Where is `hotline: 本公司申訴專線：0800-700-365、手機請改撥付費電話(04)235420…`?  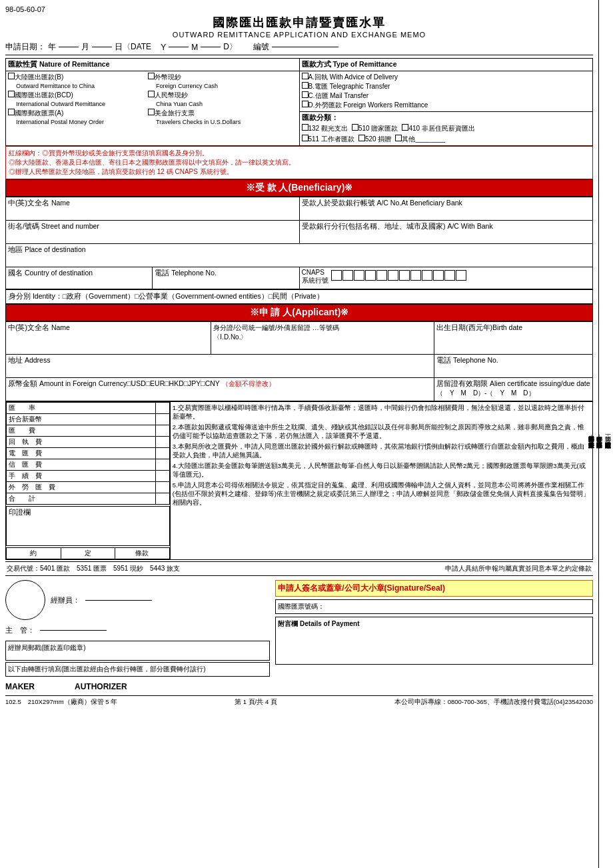
hotline: 本公司申訴專線：0800-700-365、手機請改撥付費電話(04)235420… is located at coordinates (494, 703).